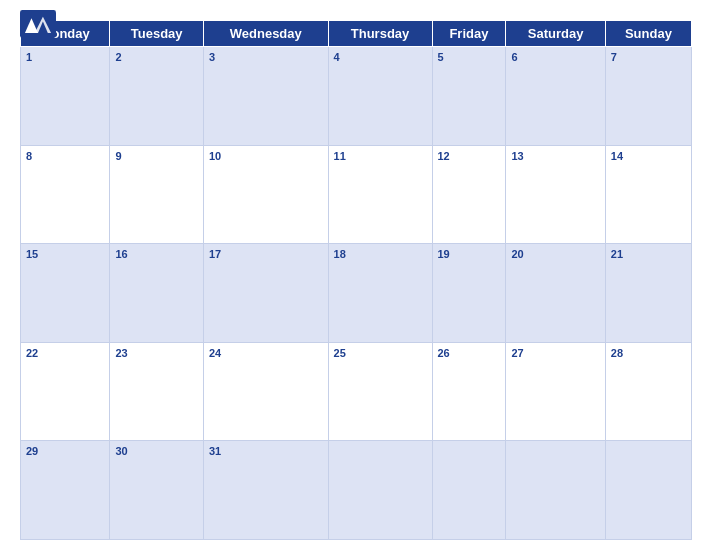  Describe the element at coordinates (32, 353) in the screenshot. I see `day-number: 22` at that location.